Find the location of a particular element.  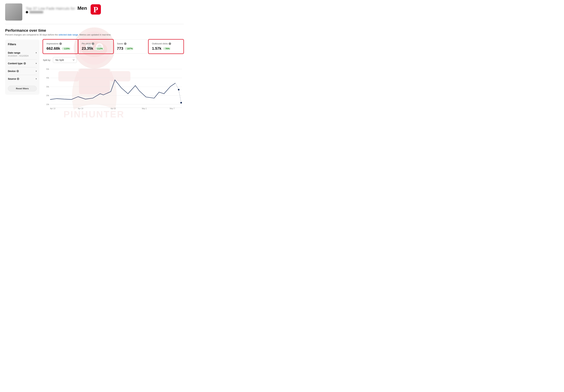

avatar is located at coordinates (14, 12).